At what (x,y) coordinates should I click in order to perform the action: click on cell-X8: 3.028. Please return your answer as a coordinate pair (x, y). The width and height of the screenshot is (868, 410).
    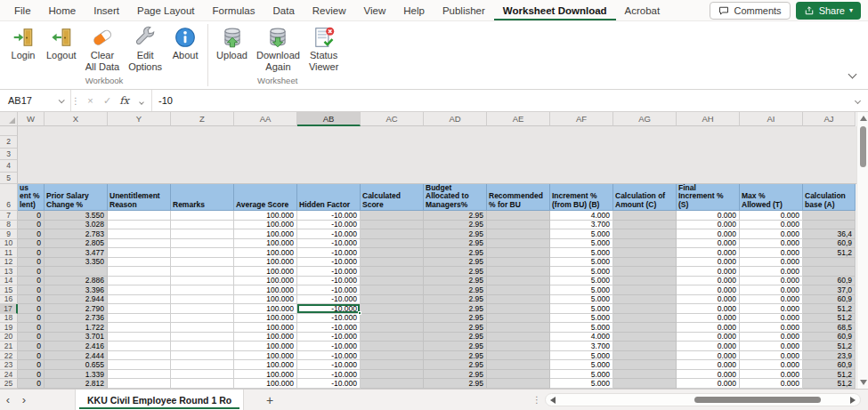
    Looking at the image, I should click on (77, 226).